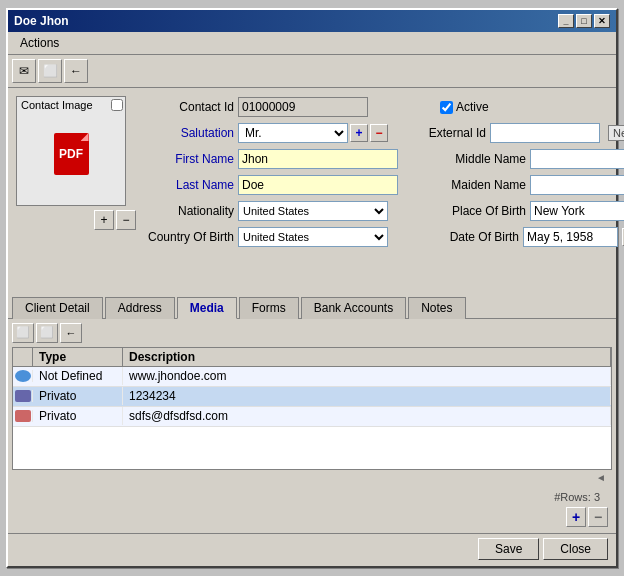 This screenshot has height=576, width=624. I want to click on scroll-hint: ◄, so click(602, 478).